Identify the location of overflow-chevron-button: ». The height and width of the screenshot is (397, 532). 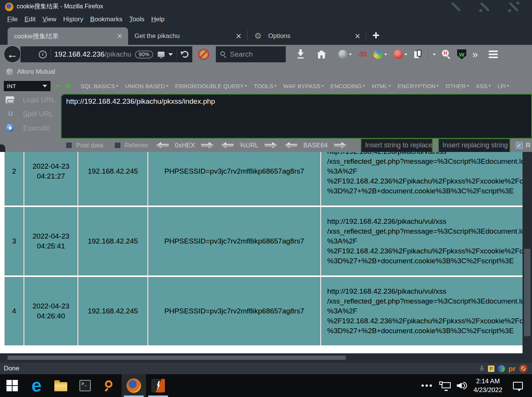
(472, 54).